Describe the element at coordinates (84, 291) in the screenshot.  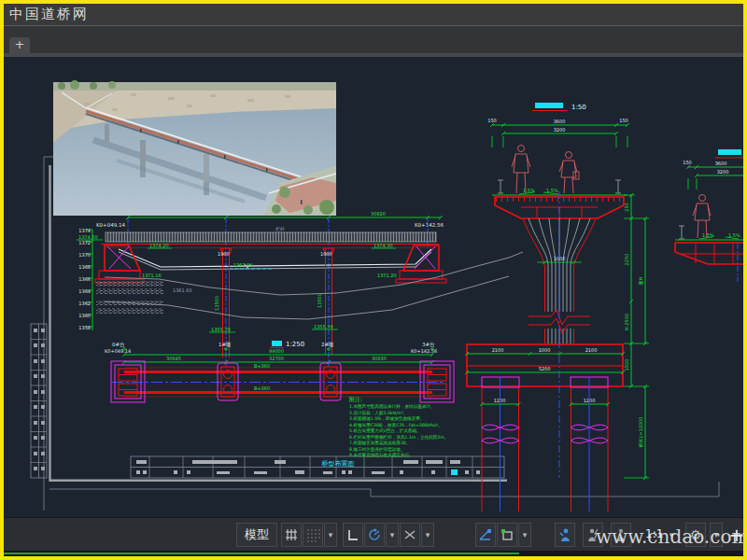
I see `elevation-tick: 1364` at that location.